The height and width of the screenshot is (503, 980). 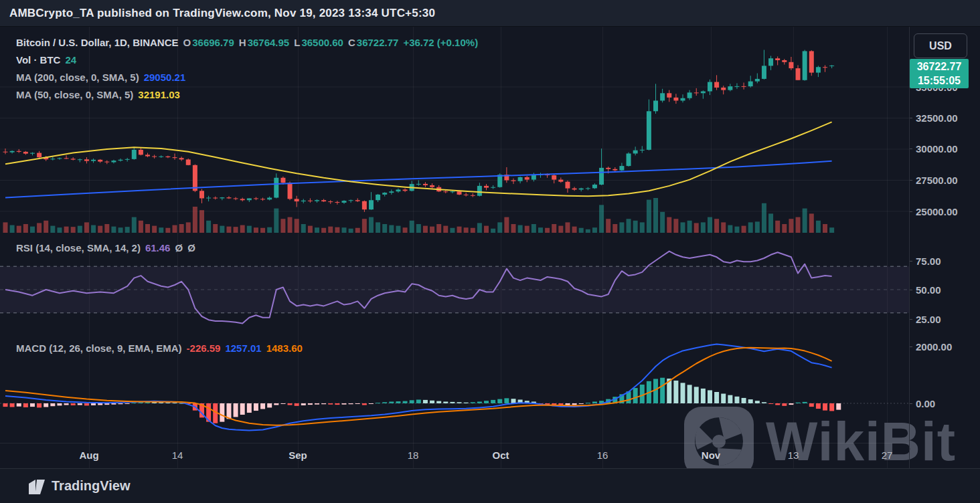 What do you see at coordinates (78, 247) in the screenshot?
I see `rsi-label: RSI (14, close, SMA, 14, 2)` at bounding box center [78, 247].